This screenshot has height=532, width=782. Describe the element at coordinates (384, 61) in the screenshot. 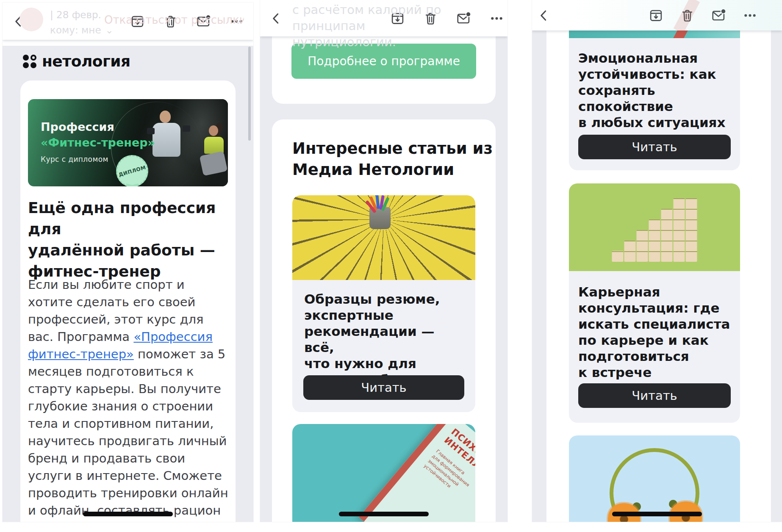

I see `course-details-button: Подробнее о программе` at that location.